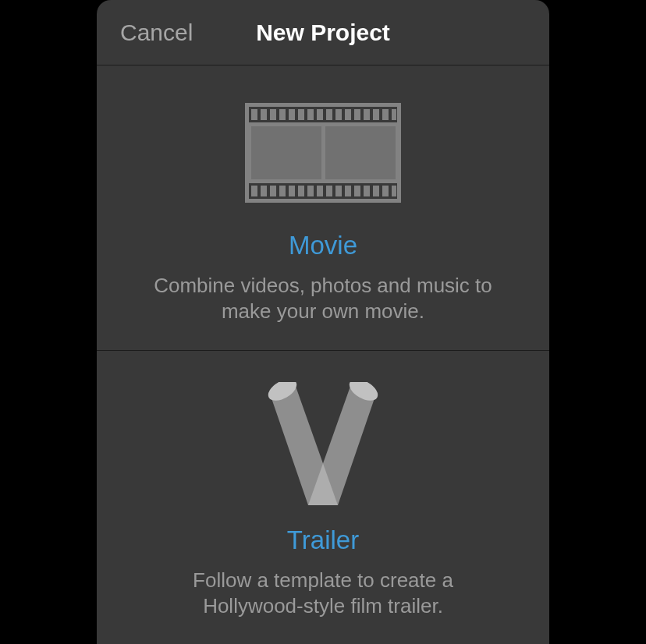 The width and height of the screenshot is (646, 644). I want to click on option-movie-title: Movie, so click(323, 246).